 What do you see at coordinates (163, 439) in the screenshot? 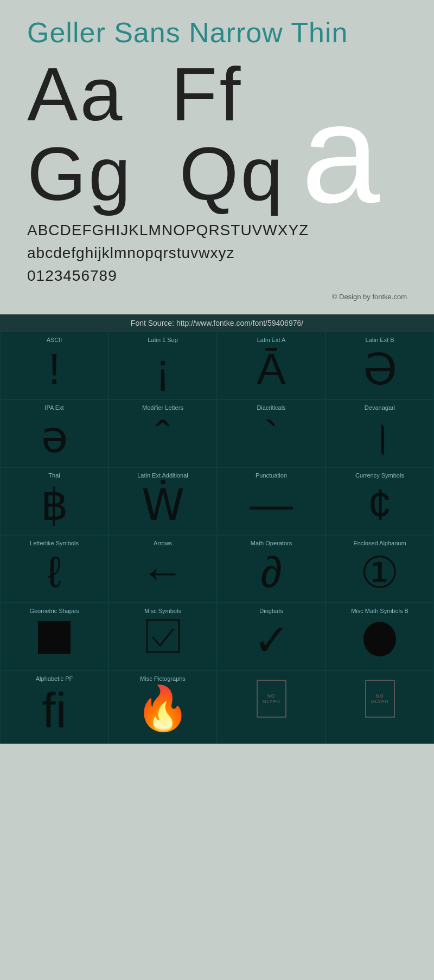
I see `symbol-modletters: ˆ` at bounding box center [163, 439].